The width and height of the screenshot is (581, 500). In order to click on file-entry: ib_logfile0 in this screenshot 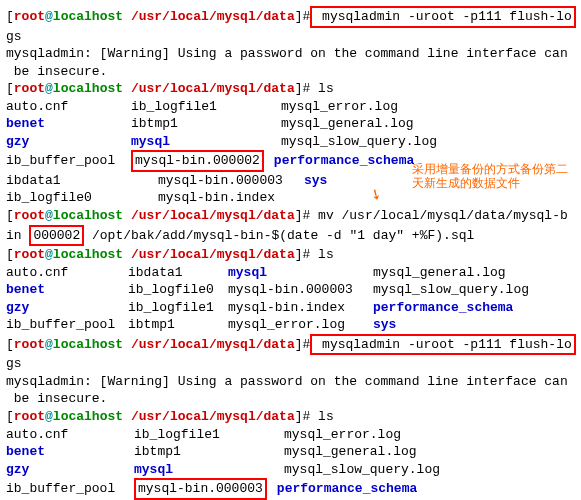, I will do `click(82, 198)`.